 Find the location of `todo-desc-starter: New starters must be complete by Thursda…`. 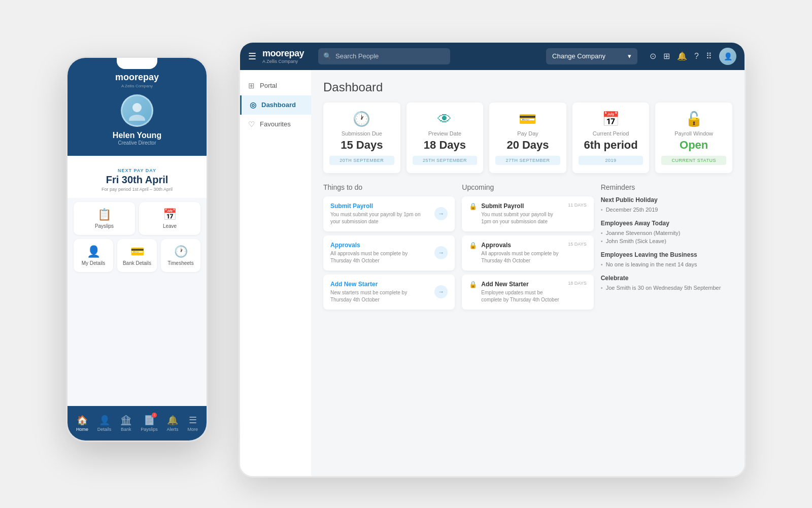

todo-desc-starter: New starters must be complete by Thursda… is located at coordinates (380, 296).